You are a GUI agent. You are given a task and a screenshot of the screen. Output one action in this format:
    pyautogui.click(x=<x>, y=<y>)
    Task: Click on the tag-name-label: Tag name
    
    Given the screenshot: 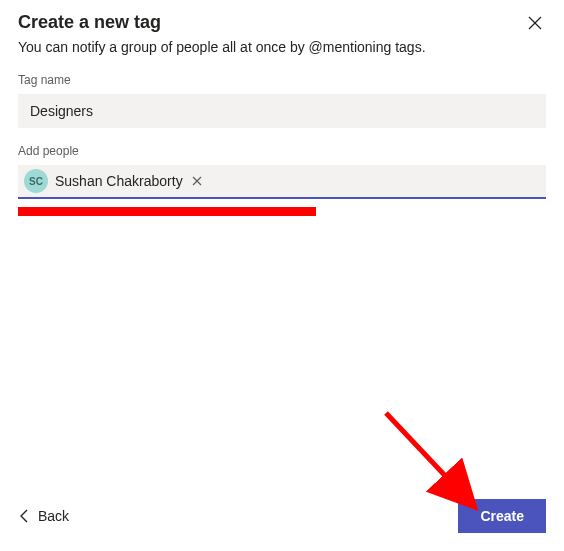 What is the action you would take?
    pyautogui.click(x=282, y=80)
    